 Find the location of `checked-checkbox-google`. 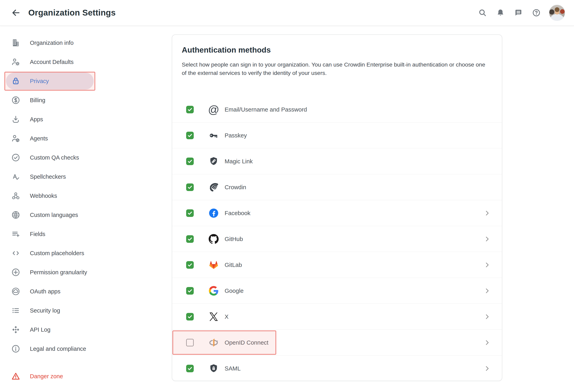

checked-checkbox-google is located at coordinates (190, 291).